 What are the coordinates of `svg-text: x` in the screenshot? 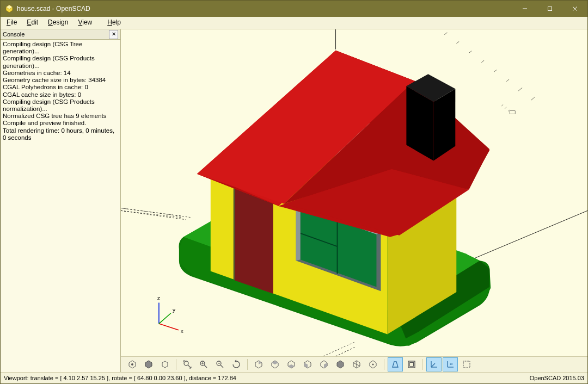 It's located at (182, 331).